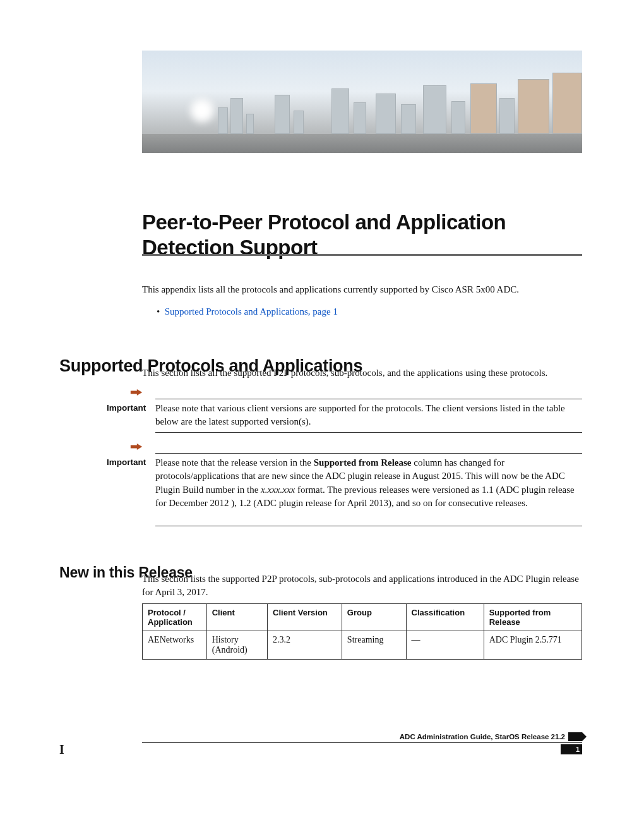  Describe the element at coordinates (444, 618) in the screenshot. I see `th-classification: Classification` at that location.